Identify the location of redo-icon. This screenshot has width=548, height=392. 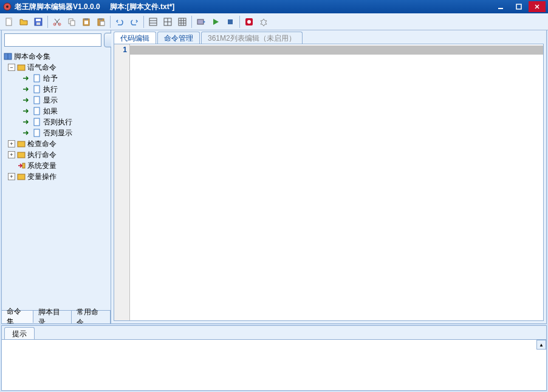
(134, 22).